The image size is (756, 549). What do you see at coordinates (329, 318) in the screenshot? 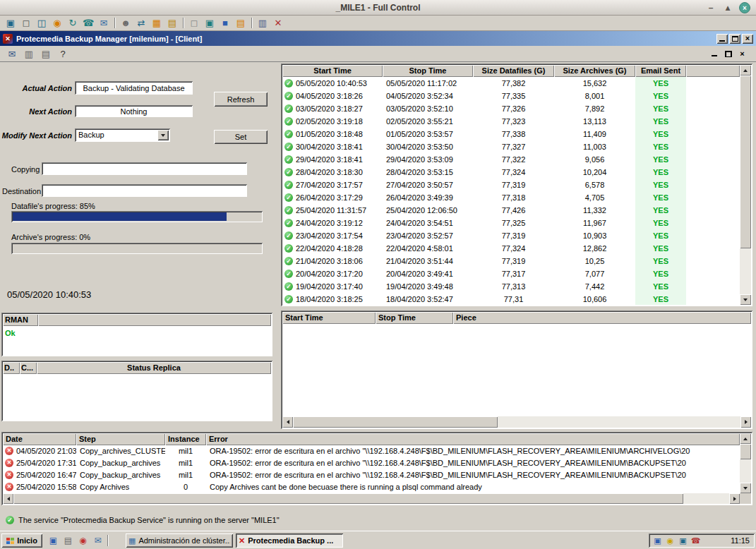
I see `piece-col-start-time: Start Time` at bounding box center [329, 318].